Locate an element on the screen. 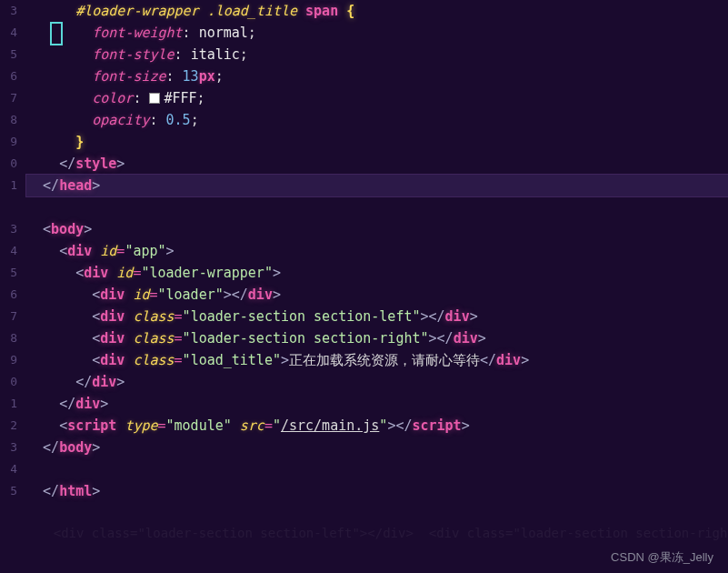 The height and width of the screenshot is (573, 728). code-line: <div class="loader-section section-right… is located at coordinates (377, 338).